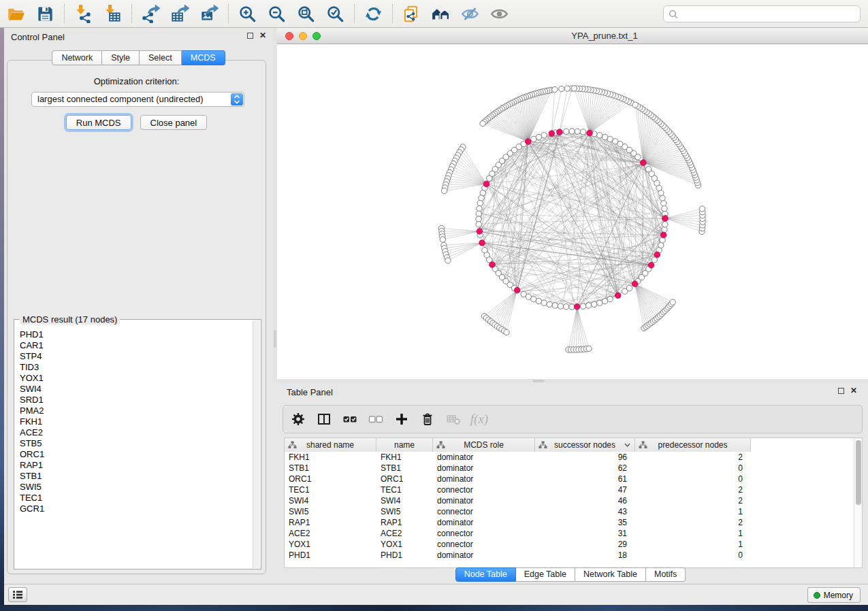 Image resolution: width=868 pixels, height=611 pixels. I want to click on mcds-result-item: TID3, so click(136, 367).